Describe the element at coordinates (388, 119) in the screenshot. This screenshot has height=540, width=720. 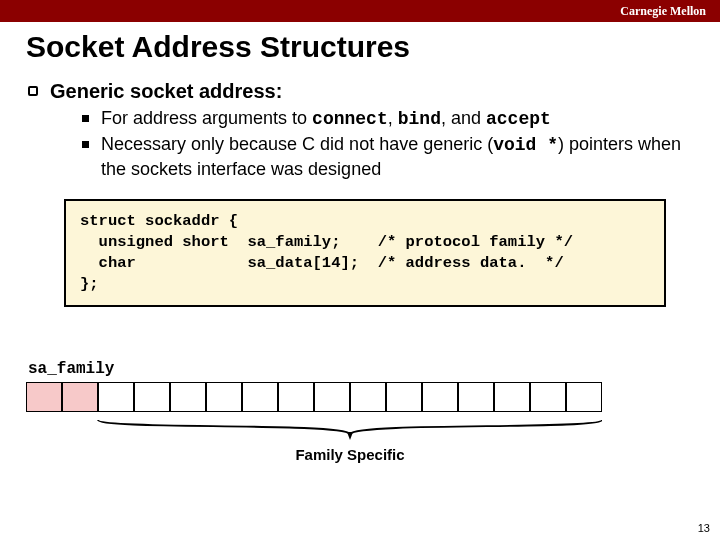
I see `list-item: For address arguments to connect, bind, …` at that location.